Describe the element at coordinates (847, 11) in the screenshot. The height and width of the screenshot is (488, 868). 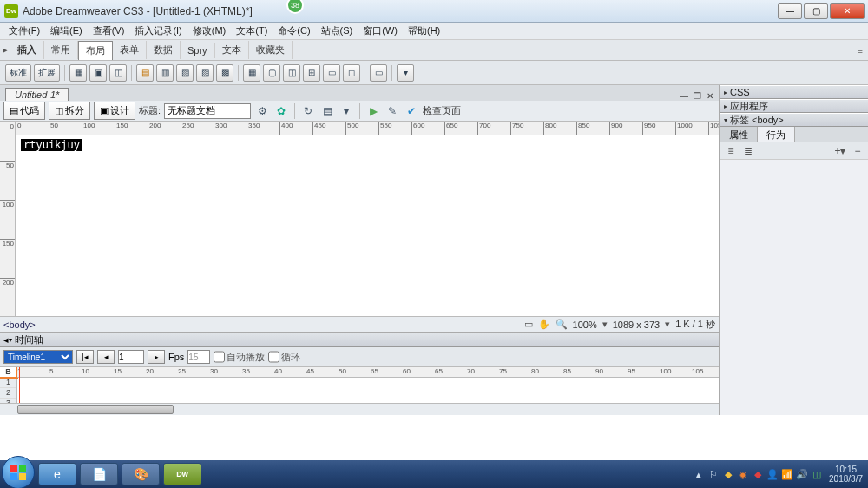
I see `close-button: ✕` at that location.